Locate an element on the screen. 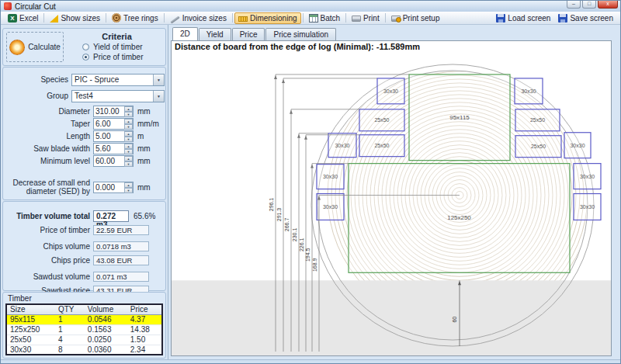 The width and height of the screenshot is (621, 364). radio-yield-of-timber: Yield of timber is located at coordinates (123, 47).